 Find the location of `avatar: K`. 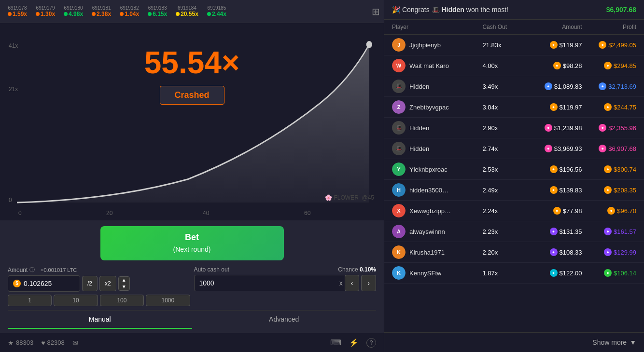

avatar: K is located at coordinates (399, 252).